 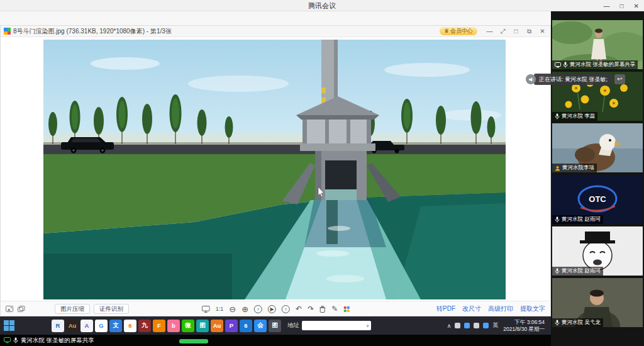 What do you see at coordinates (602, 65) in the screenshot?
I see `participant-name: 黄河水院 张圣敏的屏幕共享` at bounding box center [602, 65].